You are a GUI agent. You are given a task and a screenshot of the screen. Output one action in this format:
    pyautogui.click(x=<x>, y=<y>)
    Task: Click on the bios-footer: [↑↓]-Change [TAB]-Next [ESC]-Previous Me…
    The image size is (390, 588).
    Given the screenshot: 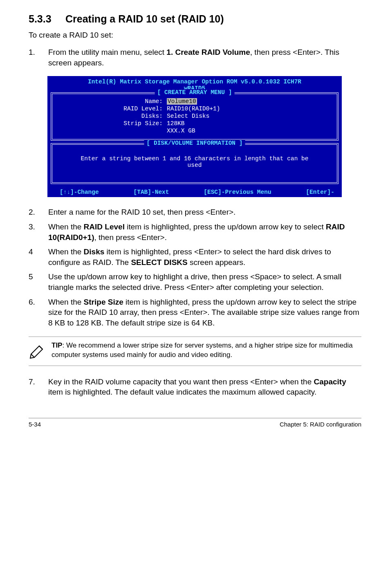 What is the action you would take?
    pyautogui.click(x=195, y=193)
    